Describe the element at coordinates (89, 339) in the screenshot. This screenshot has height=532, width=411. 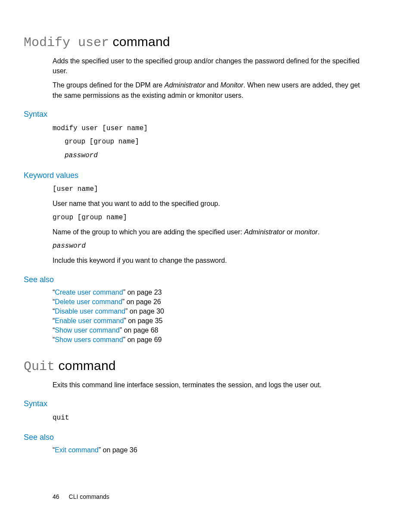
I see `cross-reference-link: Show users command` at that location.